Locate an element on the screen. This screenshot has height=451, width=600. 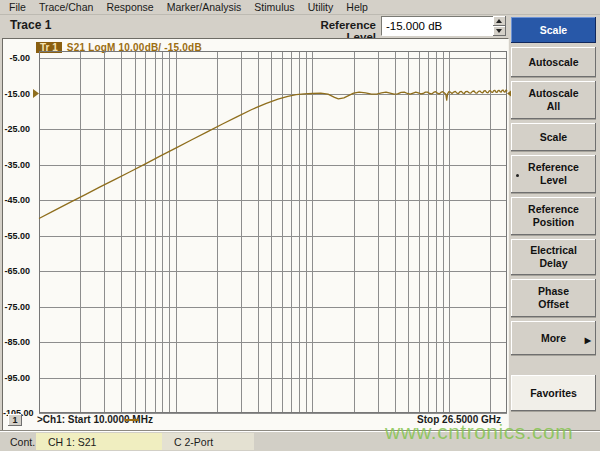
softkey-sidebar: ScaleAutoscaleAutoscaleAllScaleReference… is located at coordinates (554, 214).